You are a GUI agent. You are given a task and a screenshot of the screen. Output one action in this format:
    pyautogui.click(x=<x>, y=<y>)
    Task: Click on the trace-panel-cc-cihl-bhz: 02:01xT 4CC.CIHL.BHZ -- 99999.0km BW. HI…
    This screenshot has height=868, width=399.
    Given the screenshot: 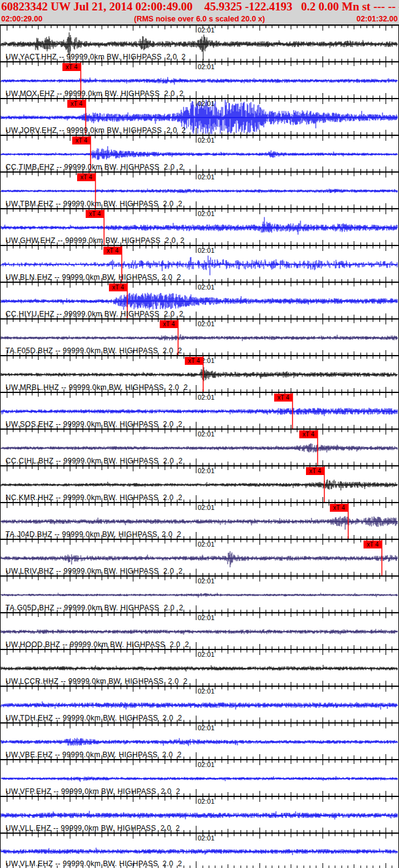 What is the action you would take?
    pyautogui.click(x=200, y=447)
    